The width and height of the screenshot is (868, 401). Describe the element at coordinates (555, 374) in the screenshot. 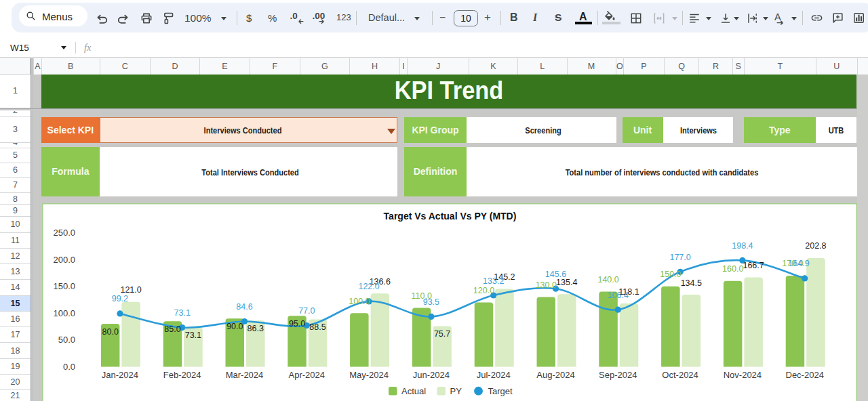

I see `svg-text: Aug-2024` at that location.